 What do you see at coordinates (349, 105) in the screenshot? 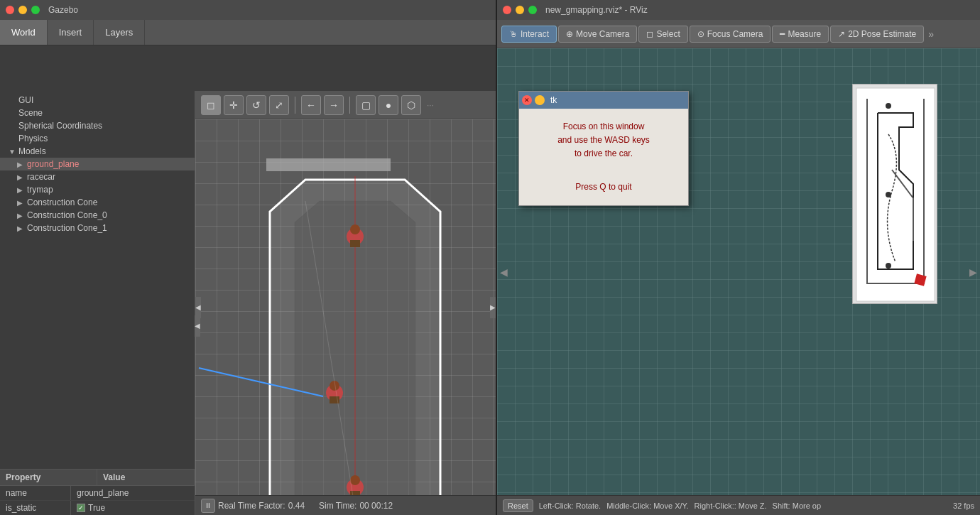
I see `toolbar-sep2` at bounding box center [349, 105].